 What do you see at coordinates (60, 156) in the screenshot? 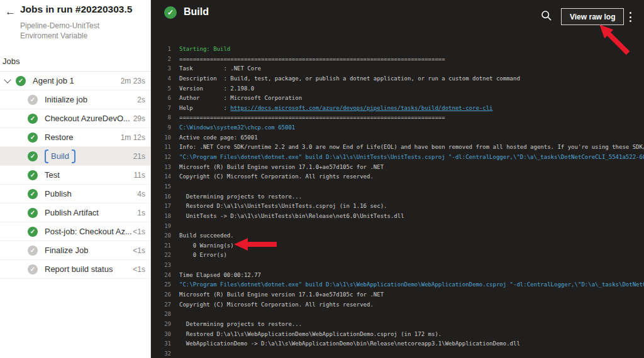
I see `job-label: Build` at bounding box center [60, 156].